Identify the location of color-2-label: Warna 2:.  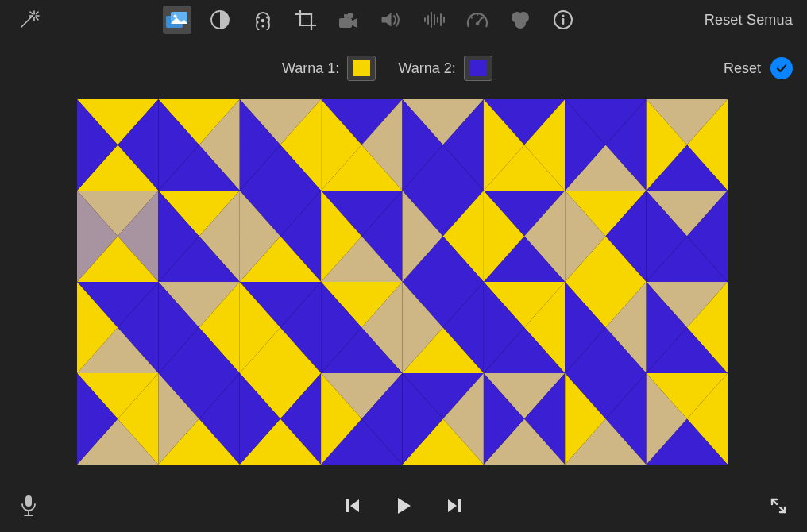
(427, 68).